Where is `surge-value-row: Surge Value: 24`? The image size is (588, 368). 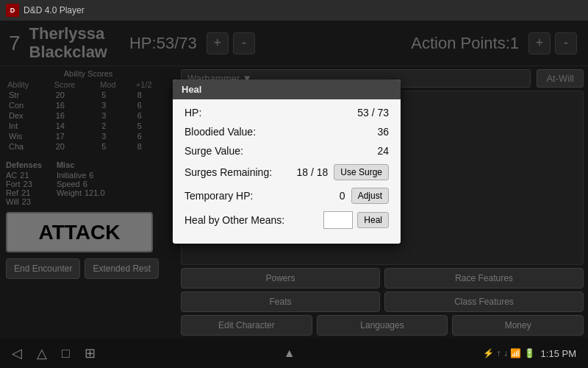 surge-value-row: Surge Value: 24 is located at coordinates (287, 151).